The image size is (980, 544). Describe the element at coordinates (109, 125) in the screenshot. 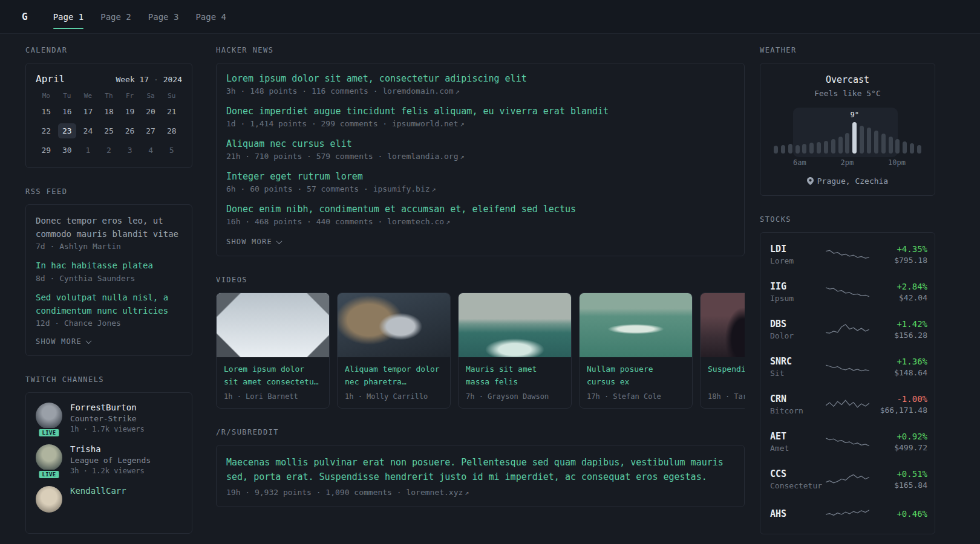

I see `calendar-grid: Mo Tu We Th Fr Sa Su 15 16 17 18 19 20 2…` at that location.